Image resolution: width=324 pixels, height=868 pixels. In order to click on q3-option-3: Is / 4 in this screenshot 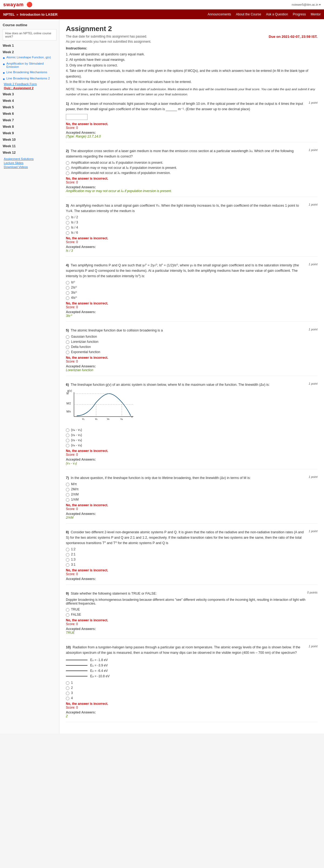, I will do `click(192, 227)`.